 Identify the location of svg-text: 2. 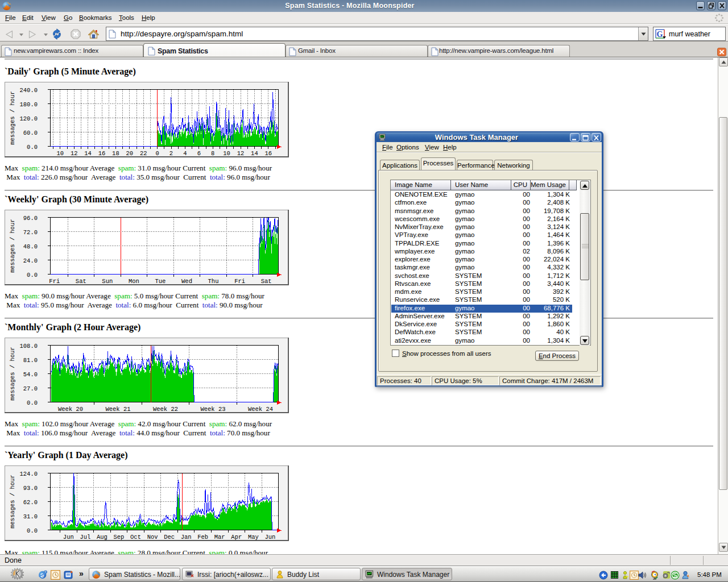
(171, 153).